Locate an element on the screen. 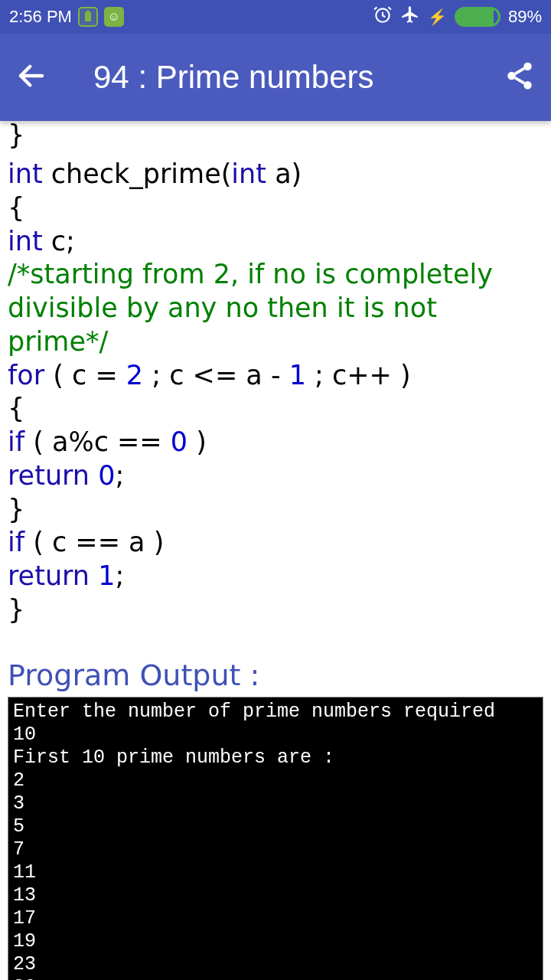  status-left: 2:56 PM ☺ is located at coordinates (67, 17).